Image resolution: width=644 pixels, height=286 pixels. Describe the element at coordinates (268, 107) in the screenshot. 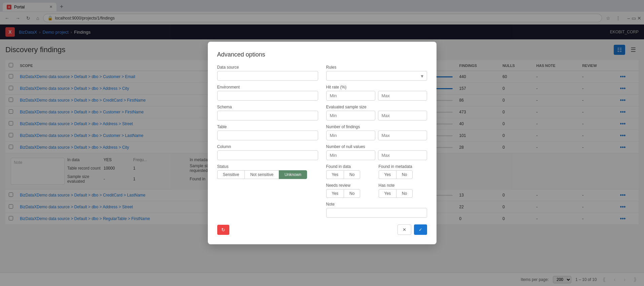

I see `schema-label: Schema` at that location.